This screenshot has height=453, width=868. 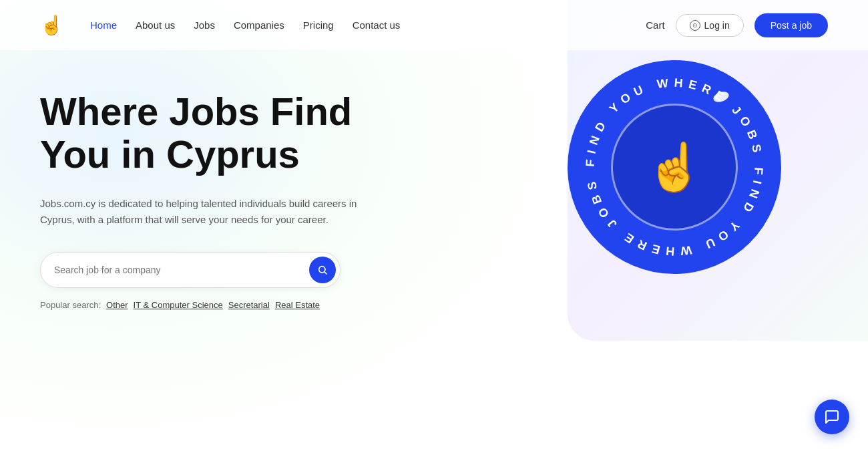 What do you see at coordinates (155, 25) in the screenshot?
I see `nav-link-about: About us` at bounding box center [155, 25].